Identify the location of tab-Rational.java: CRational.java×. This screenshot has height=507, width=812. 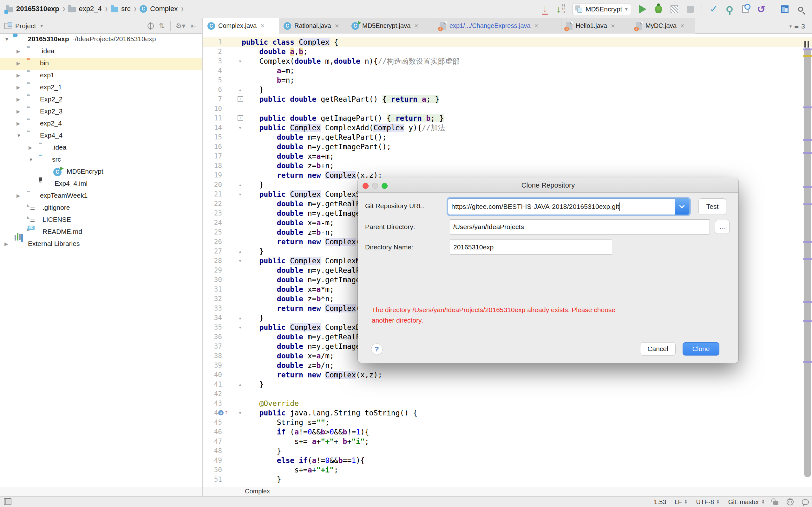
(313, 26).